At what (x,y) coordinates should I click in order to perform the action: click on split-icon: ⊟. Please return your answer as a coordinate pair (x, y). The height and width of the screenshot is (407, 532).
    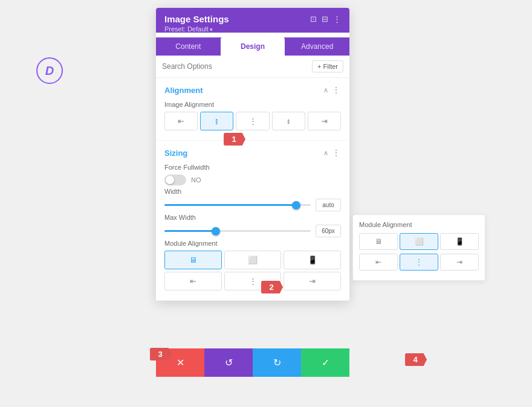
    Looking at the image, I should click on (325, 19).